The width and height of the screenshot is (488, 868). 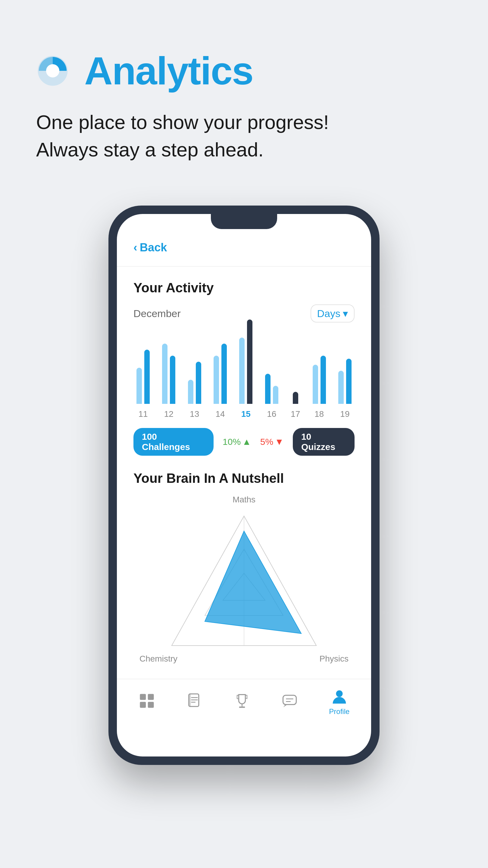 I want to click on bar-group-15: 15, so click(x=246, y=369).